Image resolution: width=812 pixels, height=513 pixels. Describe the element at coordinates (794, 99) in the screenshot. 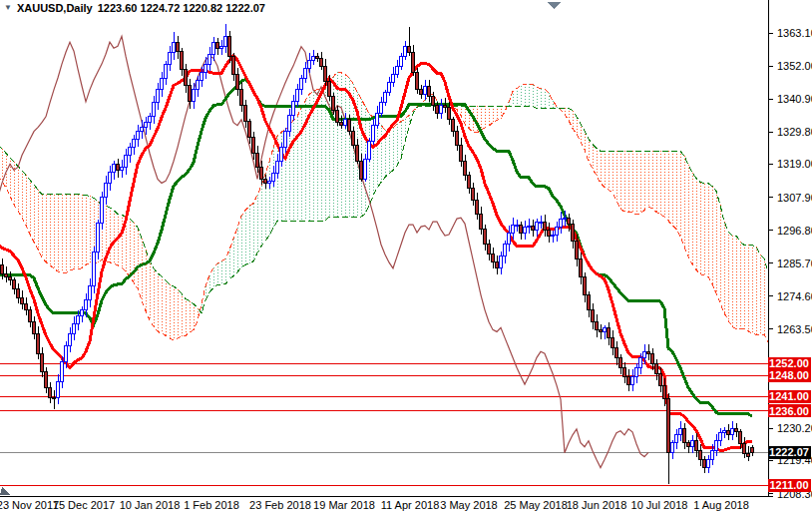

I see `price-tick-label: 1340.90` at that location.